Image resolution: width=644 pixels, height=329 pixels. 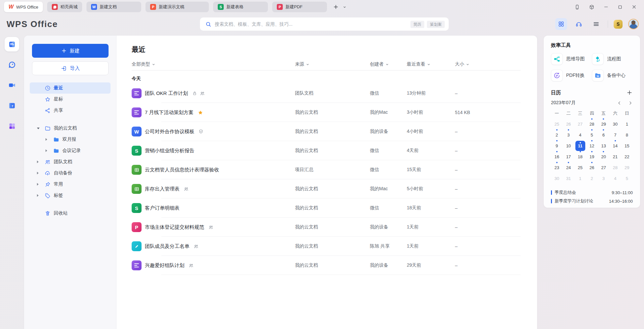 I want to click on calendar-next-icon, so click(x=630, y=103).